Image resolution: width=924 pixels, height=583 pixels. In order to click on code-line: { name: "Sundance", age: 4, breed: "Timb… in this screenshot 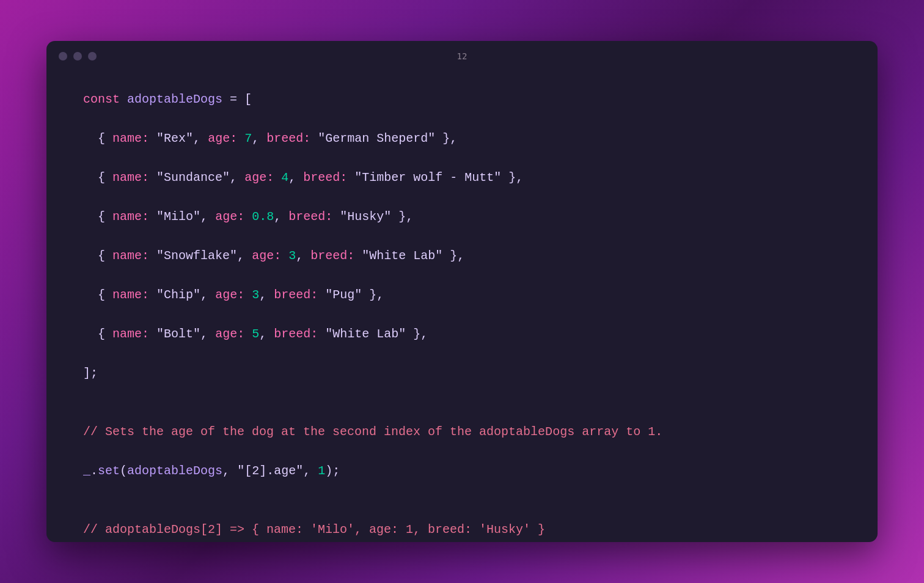, I will do `click(462, 178)`.